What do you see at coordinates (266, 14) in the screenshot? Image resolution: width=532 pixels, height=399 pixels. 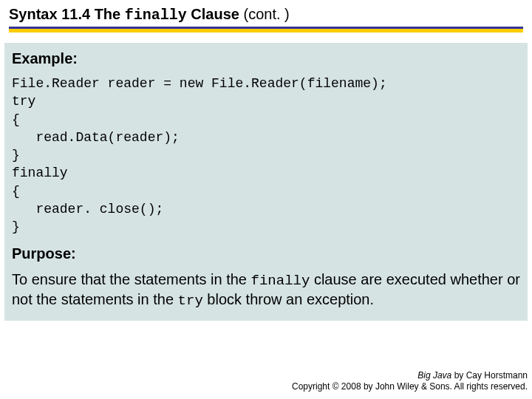 I see `title-cont: (cont. )` at bounding box center [266, 14].